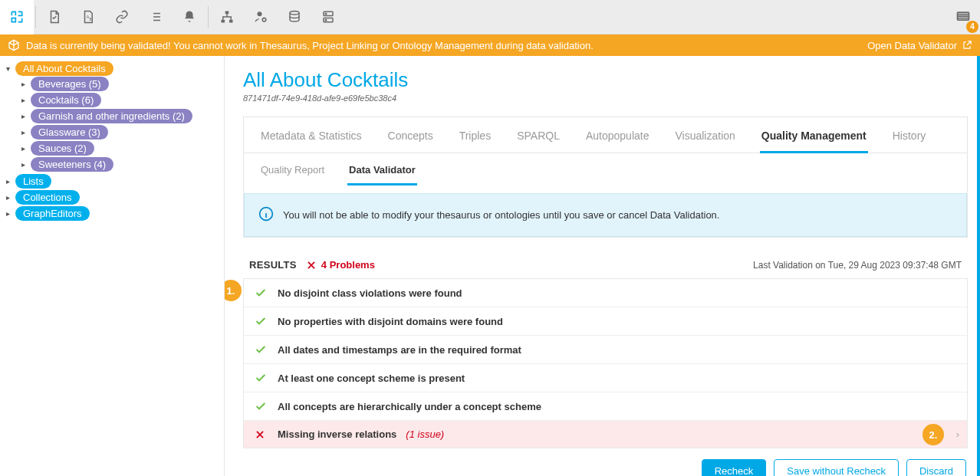 Image resolution: width=980 pixels, height=476 pixels. I want to click on chevron-right-icon: ›, so click(958, 434).